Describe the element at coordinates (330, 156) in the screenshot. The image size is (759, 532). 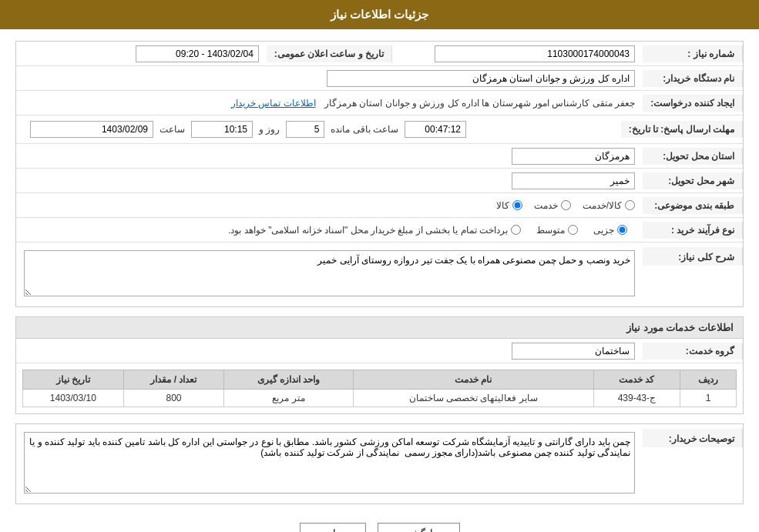
I see `province-value` at that location.